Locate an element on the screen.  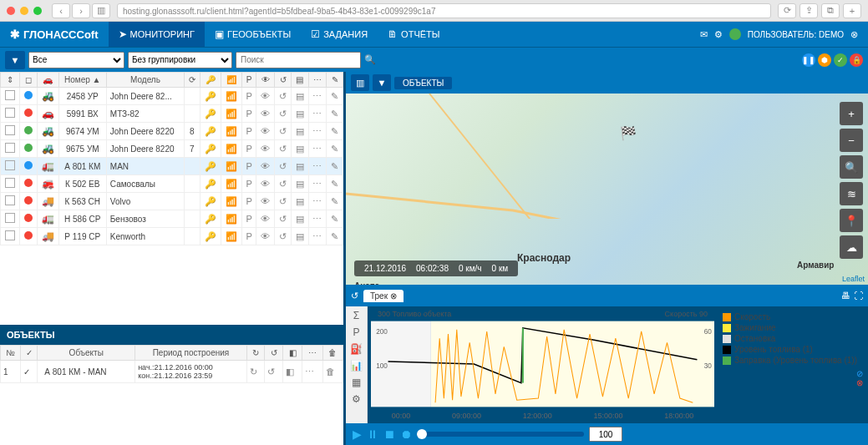
legend-fuel: Уровень топлива (1) is located at coordinates (793, 349).